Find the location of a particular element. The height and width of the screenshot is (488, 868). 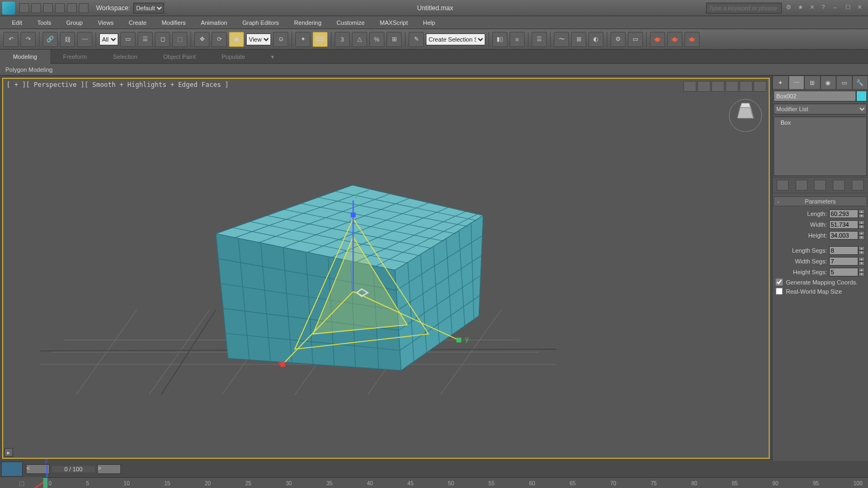

select-region-rect-button: ◻ is located at coordinates (162, 39).